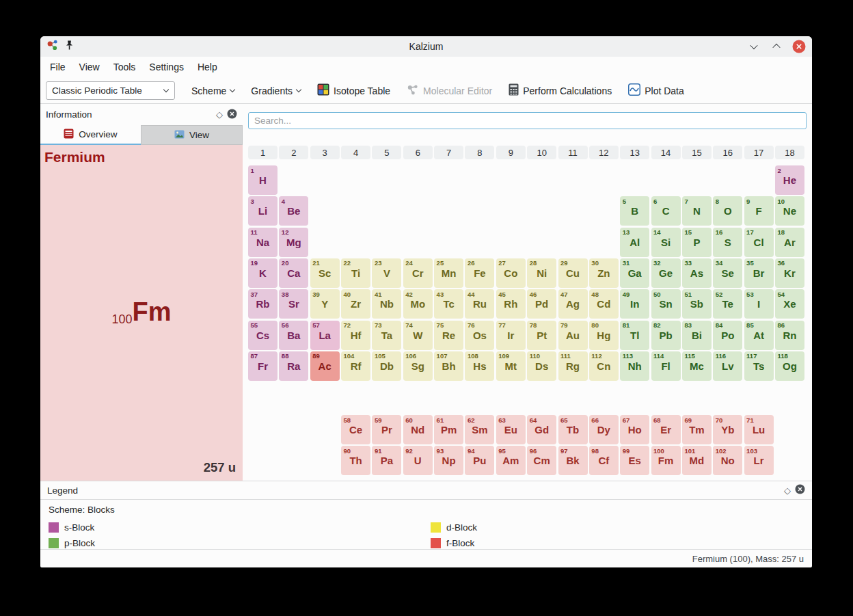  What do you see at coordinates (294, 366) in the screenshot?
I see `element-Ra: 88Ra` at bounding box center [294, 366].